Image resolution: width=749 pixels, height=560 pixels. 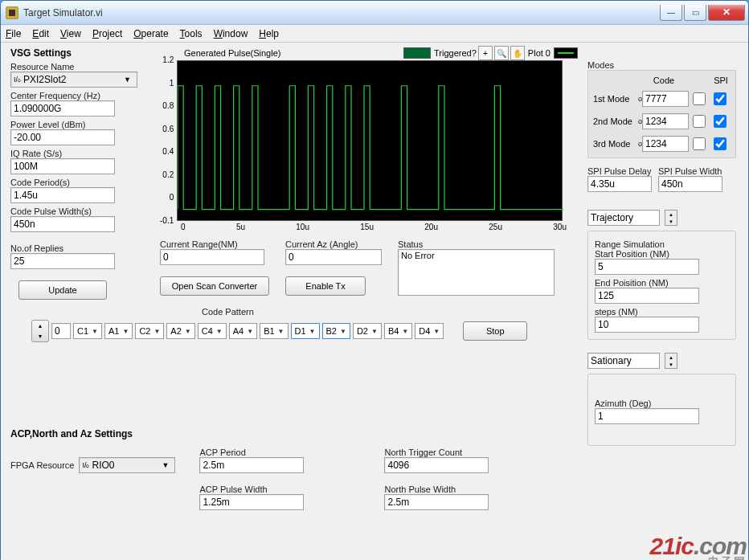 What do you see at coordinates (252, 465) in the screenshot?
I see `acp-period-input` at bounding box center [252, 465].